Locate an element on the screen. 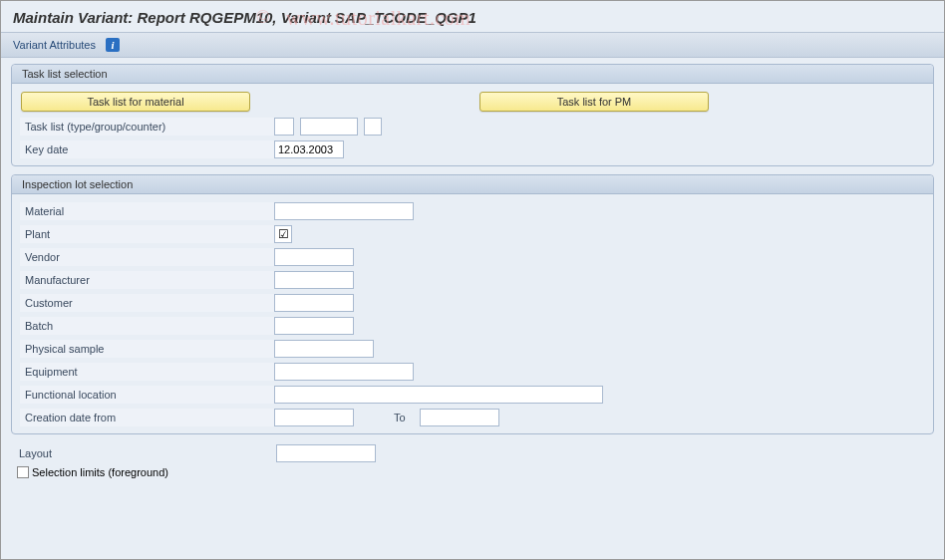 The height and width of the screenshot is (560, 945). batch-label: Batch is located at coordinates (148, 326).